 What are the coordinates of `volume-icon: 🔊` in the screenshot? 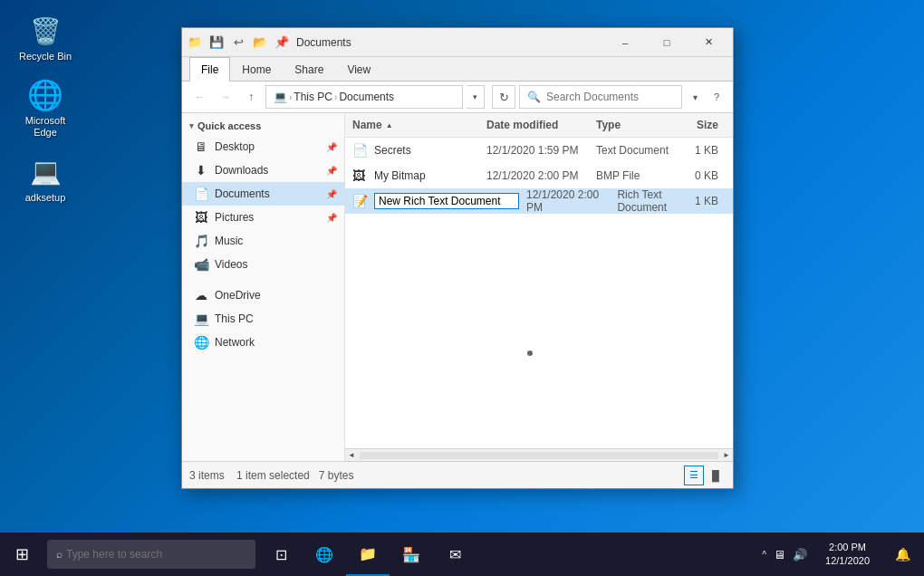 It's located at (800, 554).